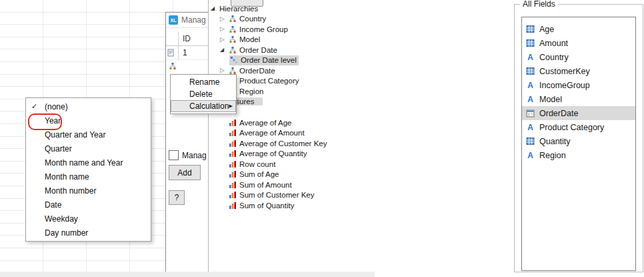 This screenshot has width=644, height=277. What do you see at coordinates (331, 144) in the screenshot?
I see `tree-measure-average-of-customer-key: Average of Customer Key` at bounding box center [331, 144].